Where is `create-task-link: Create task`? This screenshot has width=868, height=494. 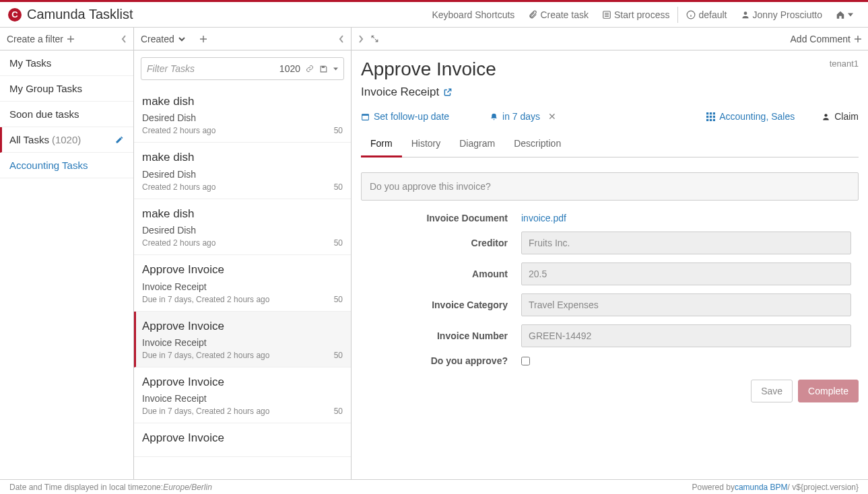 create-task-link: Create task is located at coordinates (558, 15).